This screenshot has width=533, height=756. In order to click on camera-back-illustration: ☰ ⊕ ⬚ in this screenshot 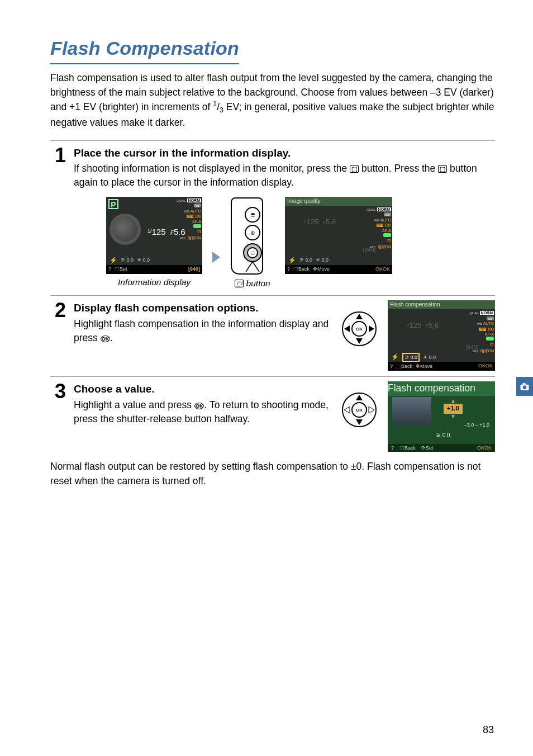, I will do `click(253, 236)`.